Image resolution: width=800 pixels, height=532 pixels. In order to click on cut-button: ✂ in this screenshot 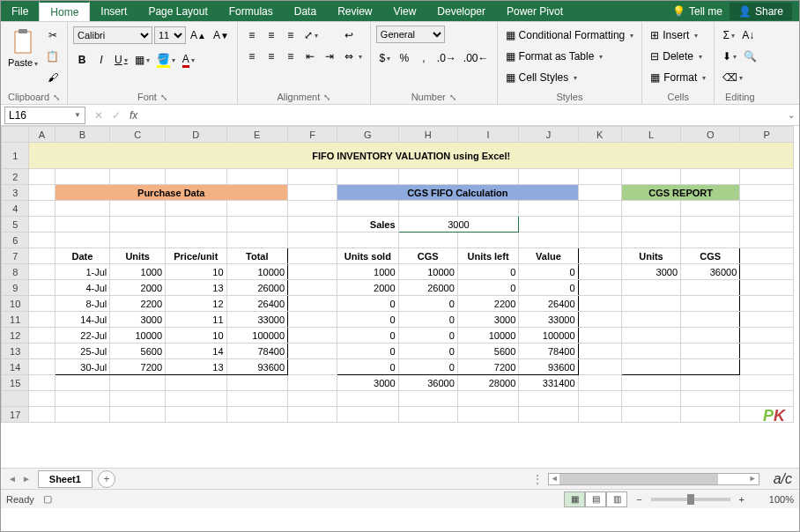, I will do `click(53, 35)`.